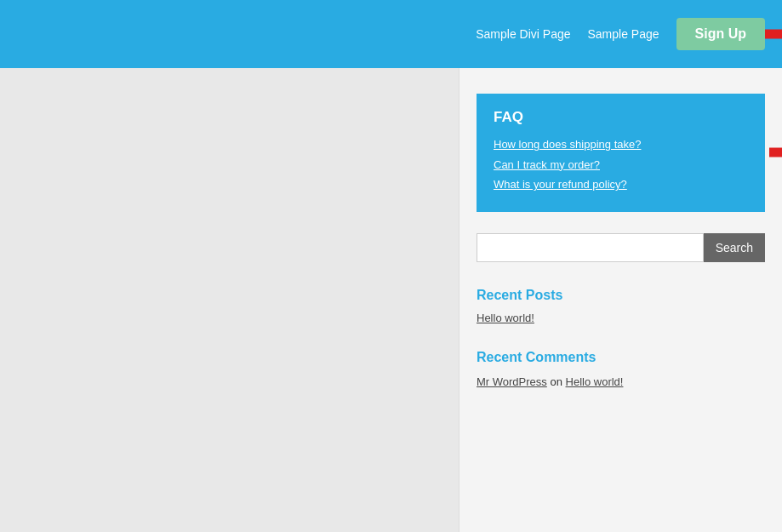  What do you see at coordinates (621, 248) in the screenshot?
I see `search-widget: Search` at bounding box center [621, 248].